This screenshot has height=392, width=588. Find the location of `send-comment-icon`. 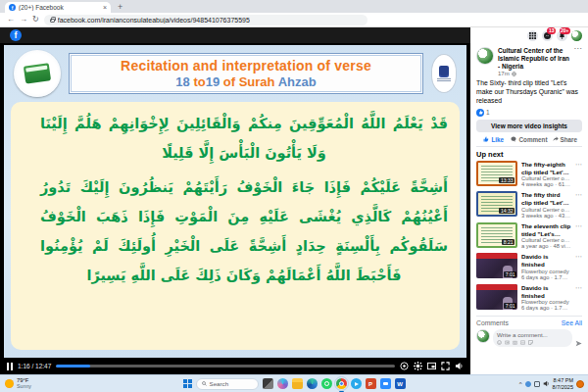

send-comment-icon is located at coordinates (578, 342).